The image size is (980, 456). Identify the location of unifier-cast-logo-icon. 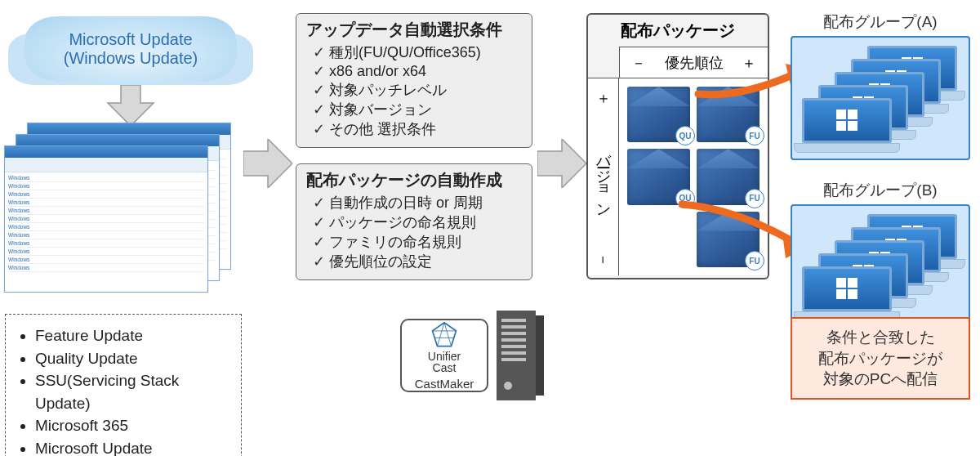
(444, 335).